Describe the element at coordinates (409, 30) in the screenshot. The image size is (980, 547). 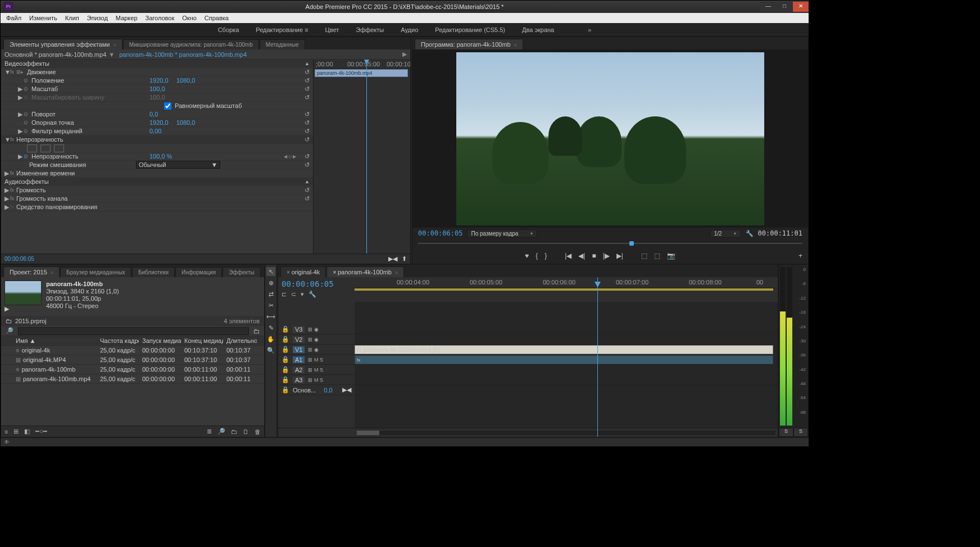
I see `ws-audio: Аудио` at that location.